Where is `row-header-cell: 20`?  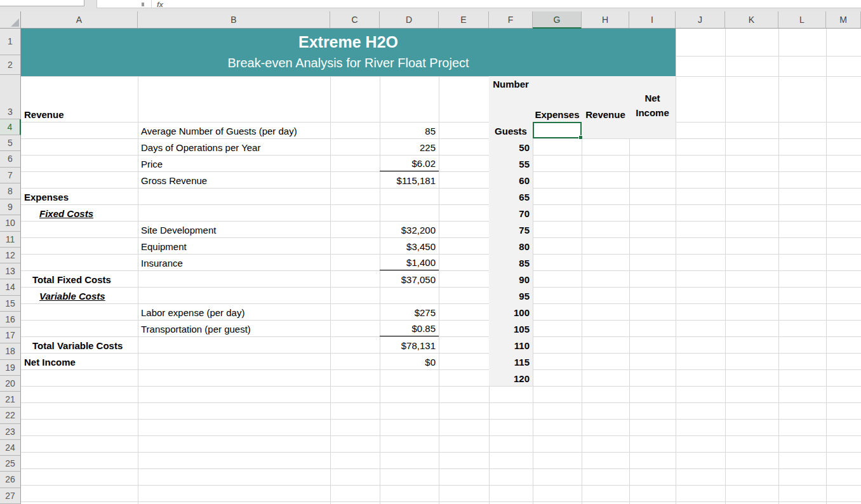 row-header-cell: 20 is located at coordinates (10, 383).